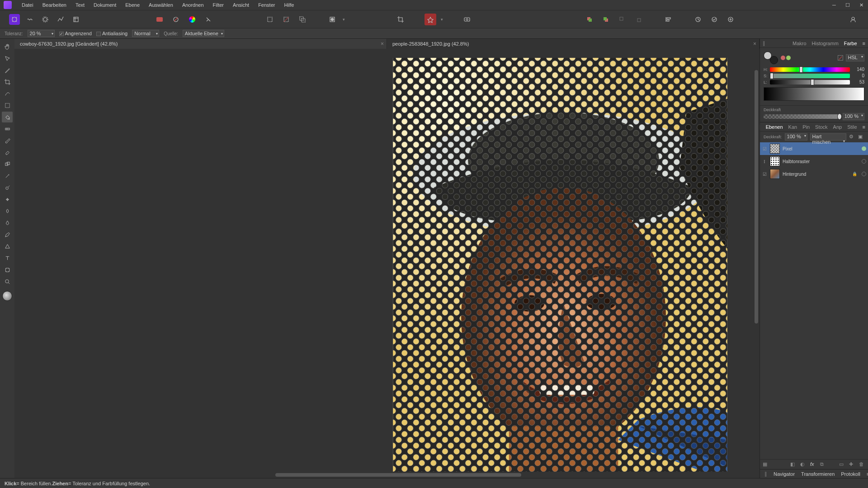 Image resolution: width=868 pixels, height=488 pixels. Describe the element at coordinates (793, 127) in the screenshot. I see `tab-kan: Kan` at that location.